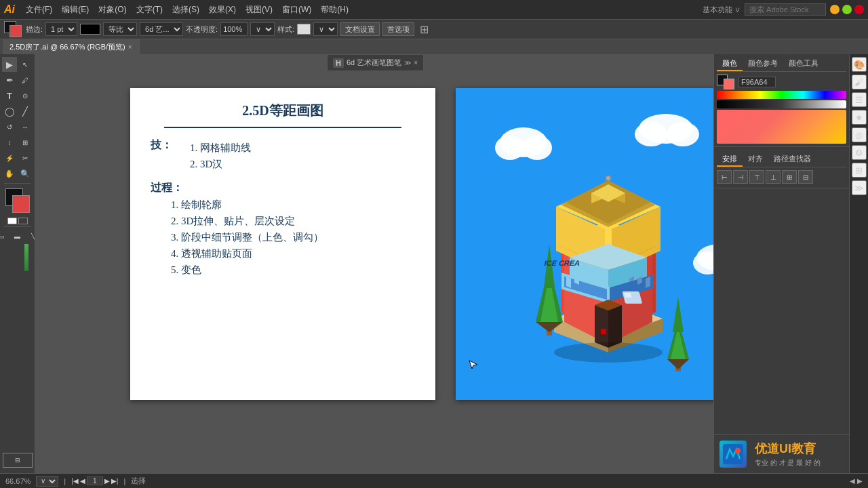  What do you see at coordinates (781, 160) in the screenshot?
I see `arrange-panel-tabs: 安排 对齐 路径查找器` at bounding box center [781, 160].